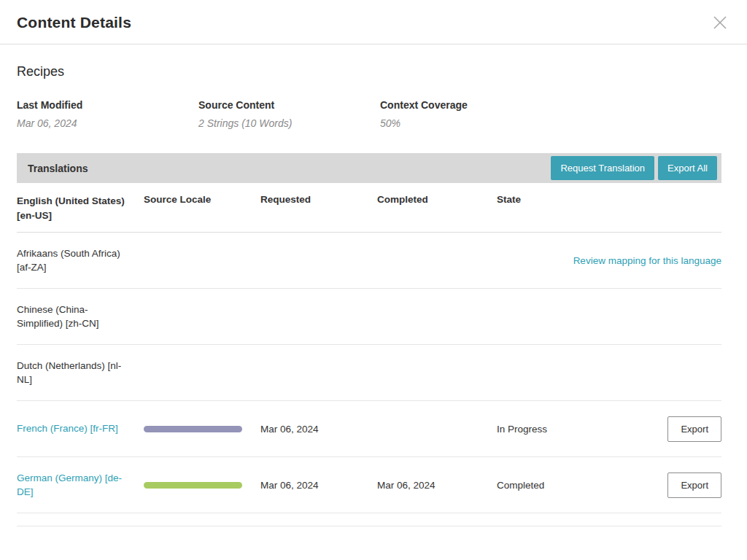 Image resolution: width=747 pixels, height=560 pixels. Describe the element at coordinates (541, 486) in the screenshot. I see `state-cell: Completed` at that location.